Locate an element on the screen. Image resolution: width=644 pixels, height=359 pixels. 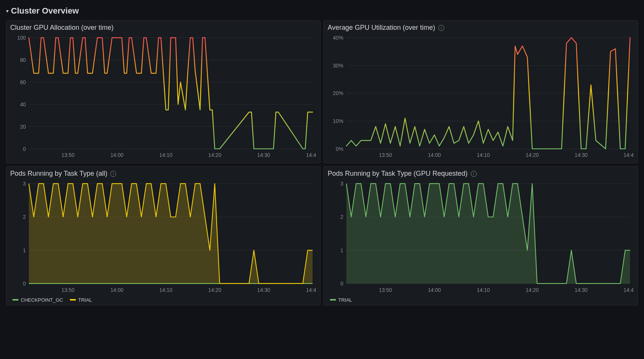
svg-text: 40 is located at coordinates (23, 104).